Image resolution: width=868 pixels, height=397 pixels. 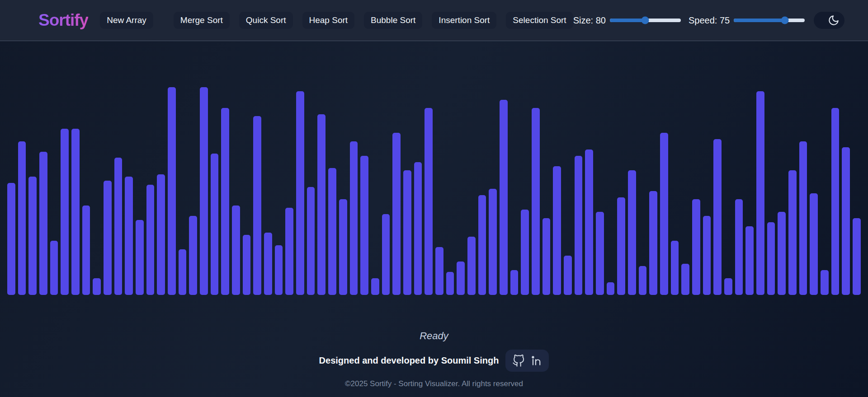 What do you see at coordinates (329, 20) in the screenshot?
I see `heap-sort-button: Heap Sort` at bounding box center [329, 20].